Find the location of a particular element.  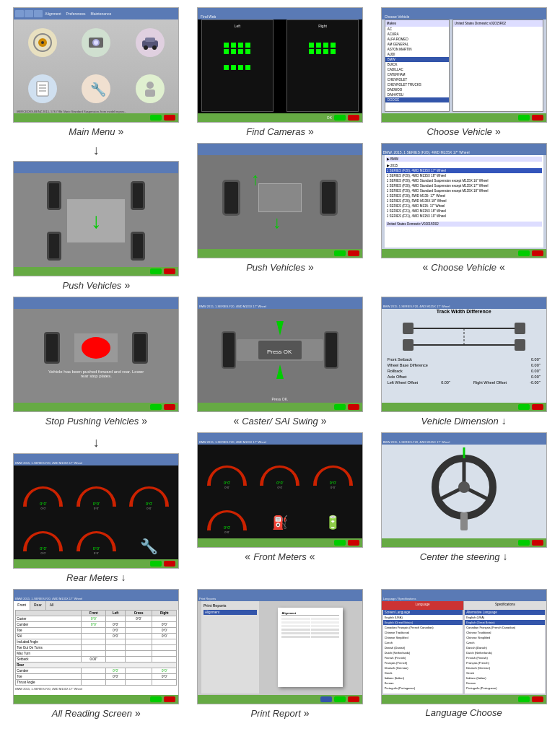

ok-btn-caster is located at coordinates (340, 407).